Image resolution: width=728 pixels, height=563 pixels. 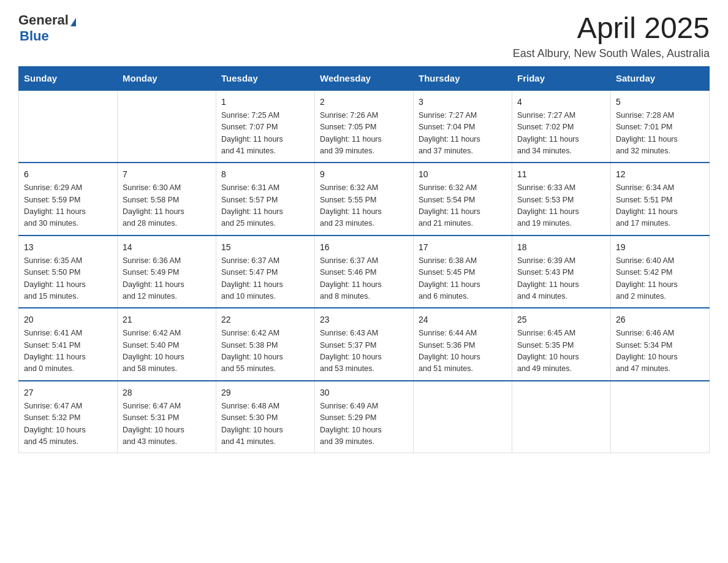 What do you see at coordinates (252, 205) in the screenshot?
I see `day-info: Sunrise: 6:31 AM Sunset: 5:57 PM Dayligh…` at bounding box center [252, 205].